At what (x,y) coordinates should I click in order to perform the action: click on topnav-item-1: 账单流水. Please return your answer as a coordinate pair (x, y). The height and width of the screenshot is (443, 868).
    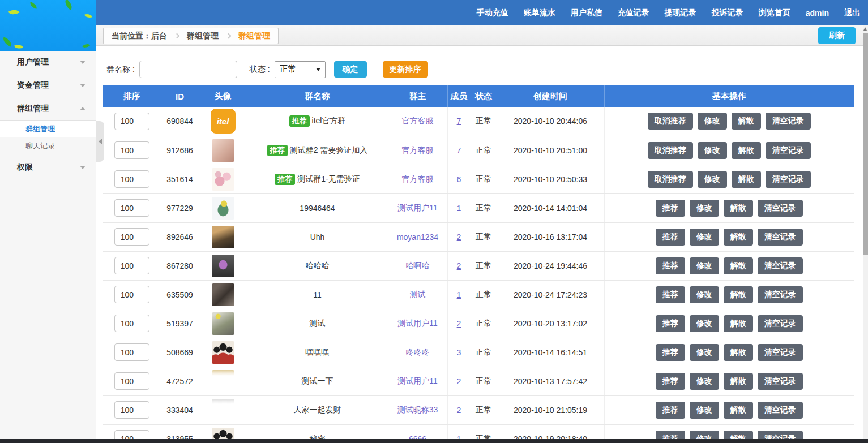
    Looking at the image, I should click on (540, 13).